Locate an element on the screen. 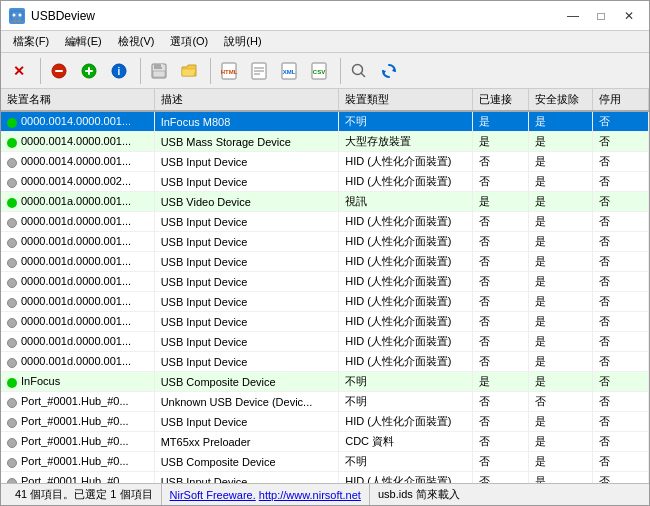 The width and height of the screenshot is (650, 506). html-icon: HTML is located at coordinates (229, 71).